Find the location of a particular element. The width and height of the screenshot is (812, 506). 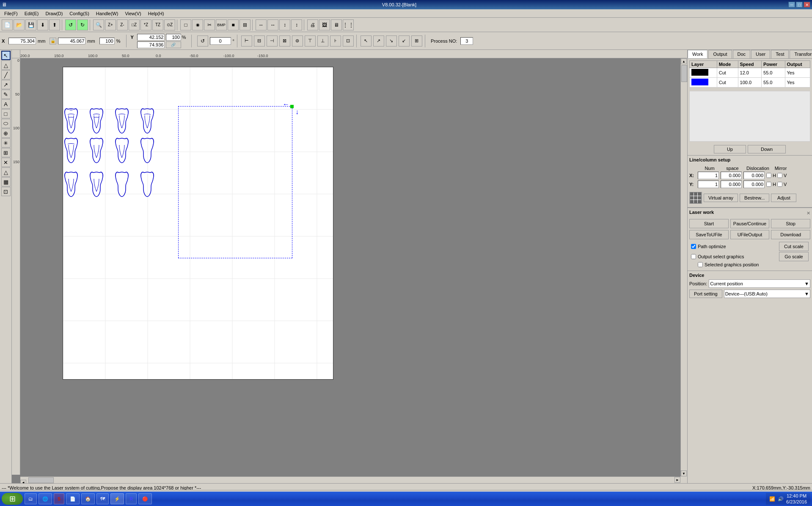

zoom-text-button: TZ is located at coordinates (158, 25).